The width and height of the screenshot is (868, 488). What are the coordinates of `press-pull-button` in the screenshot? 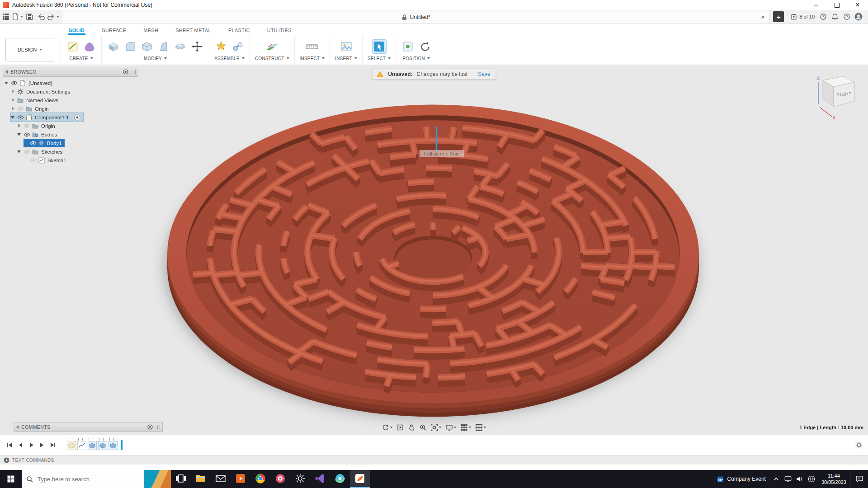 It's located at (113, 47).